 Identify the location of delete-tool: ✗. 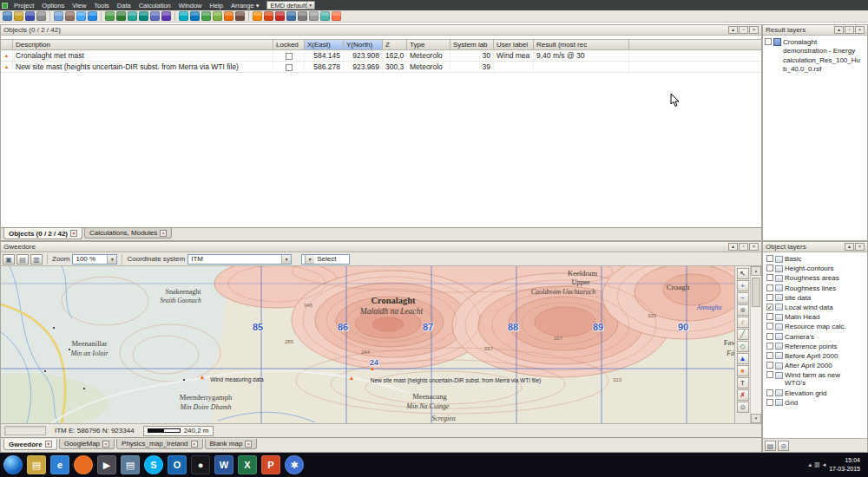
(743, 395).